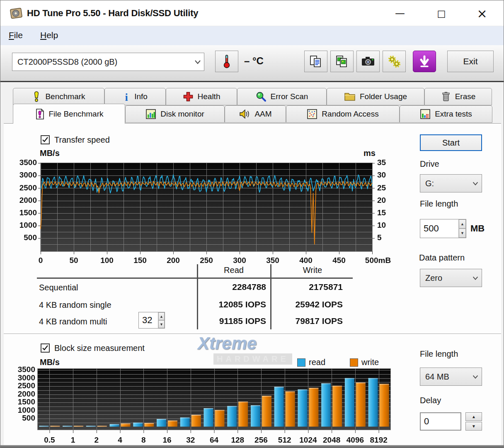  What do you see at coordinates (263, 114) in the screenshot?
I see `tab-label: AAM` at bounding box center [263, 114].